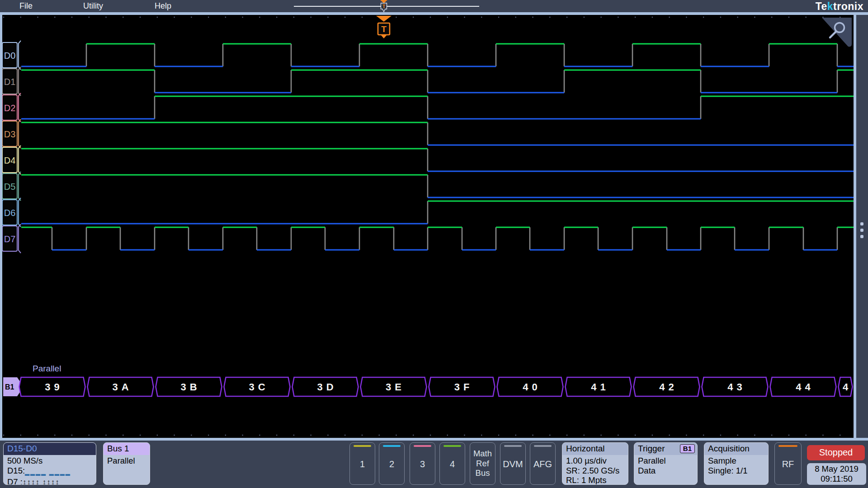  Describe the element at coordinates (10, 387) in the screenshot. I see `svg-text: B1` at that location.